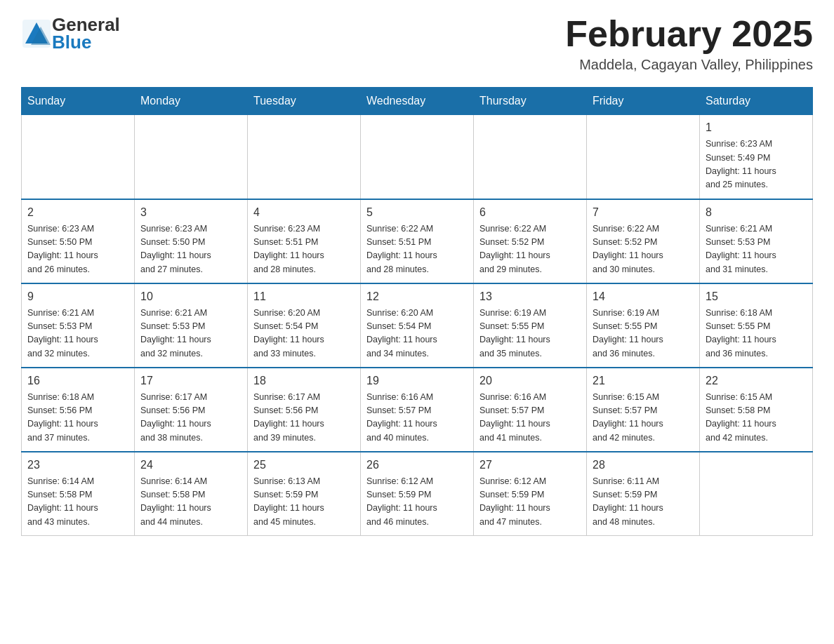 The width and height of the screenshot is (834, 644). What do you see at coordinates (304, 465) in the screenshot?
I see `day-number: 25` at bounding box center [304, 465].